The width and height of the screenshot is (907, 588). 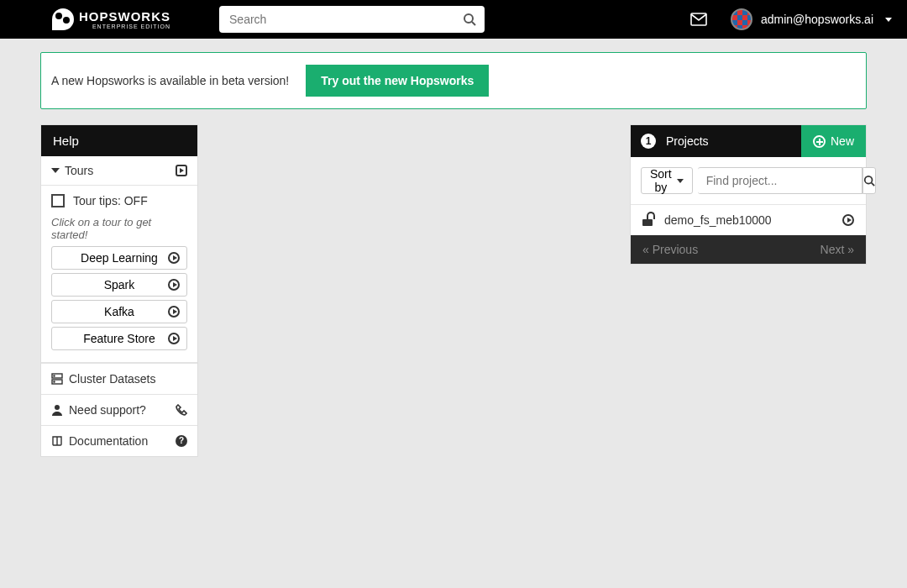 I want to click on documentation-link: Documentation ?, so click(x=119, y=440).